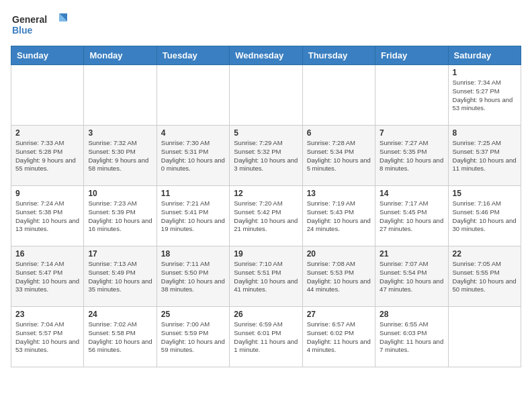  What do you see at coordinates (266, 337) in the screenshot?
I see `week-row-4: 23Sunrise: 7:04 AM Sunset: 5:57 PM Dayli…` at bounding box center [266, 337].